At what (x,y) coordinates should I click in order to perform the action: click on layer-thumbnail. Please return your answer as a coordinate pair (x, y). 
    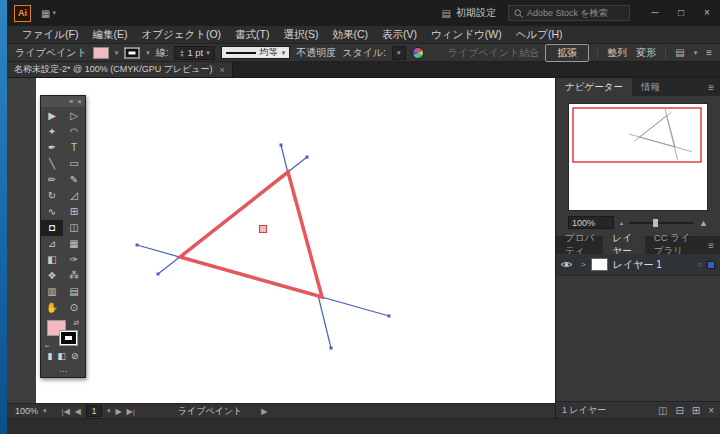
    Looking at the image, I should click on (600, 264).